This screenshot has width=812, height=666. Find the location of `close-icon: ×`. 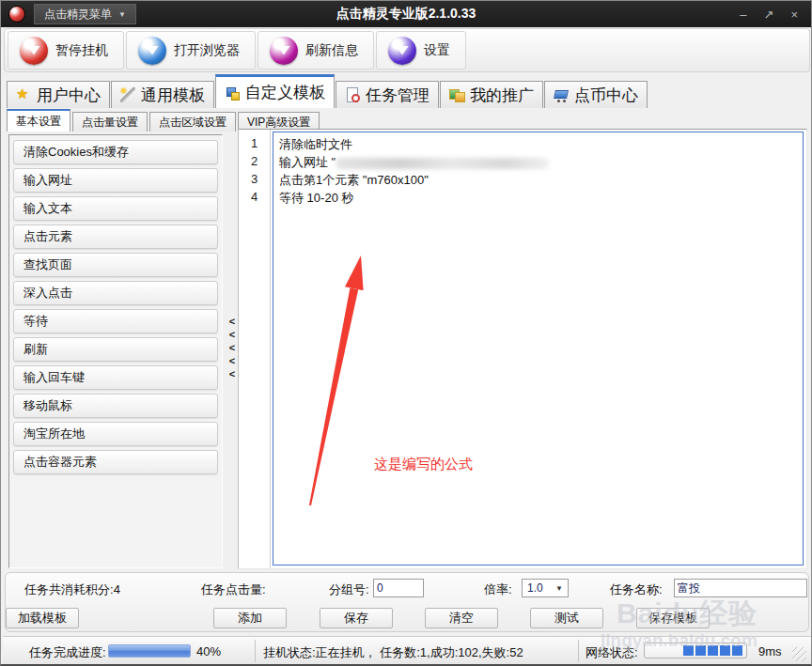

close-icon: × is located at coordinates (794, 15).